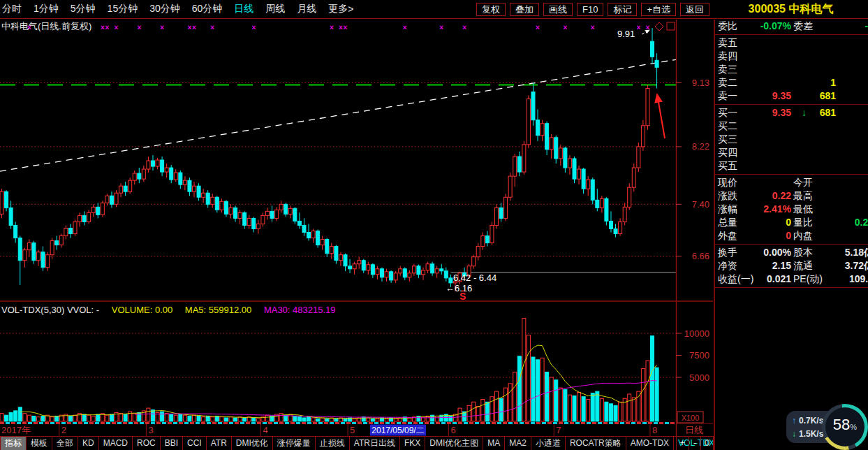 The image size is (868, 450). I want to click on zoom-button: +, so click(682, 443).